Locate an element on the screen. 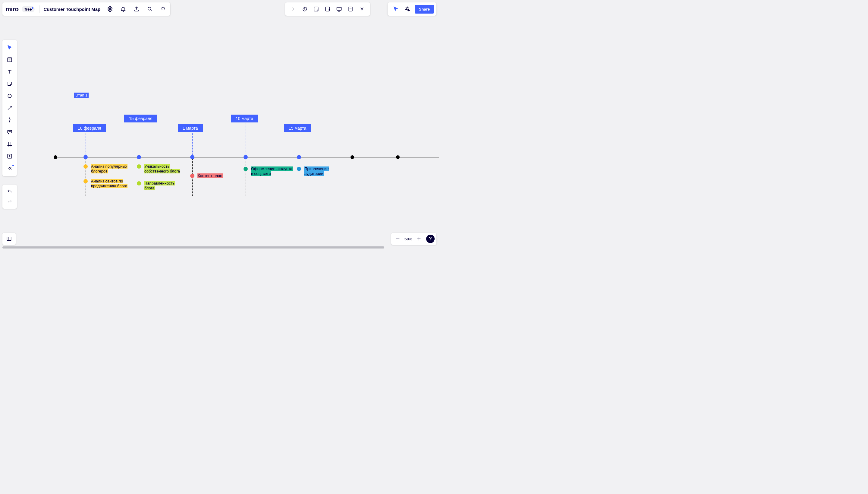  timeline-item: Анализ сайтов по продвижению блога is located at coordinates (107, 184).